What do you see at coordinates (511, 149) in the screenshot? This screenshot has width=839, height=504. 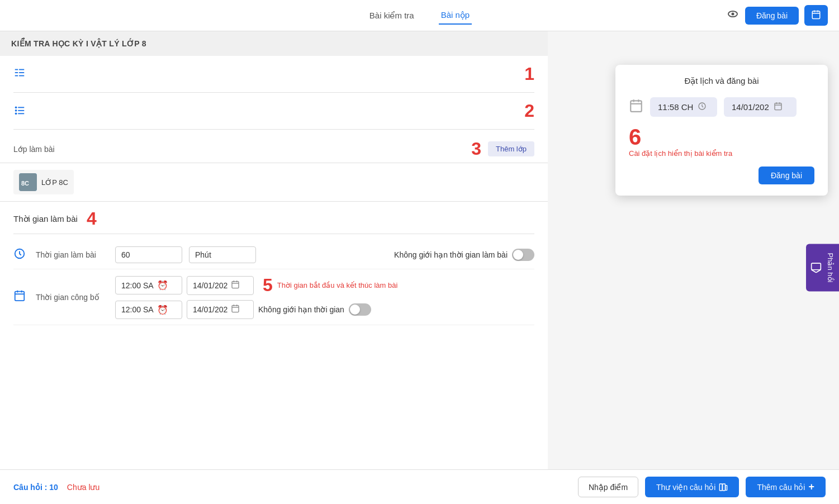 I see `them-lop-button: Thêm lớp` at bounding box center [511, 149].